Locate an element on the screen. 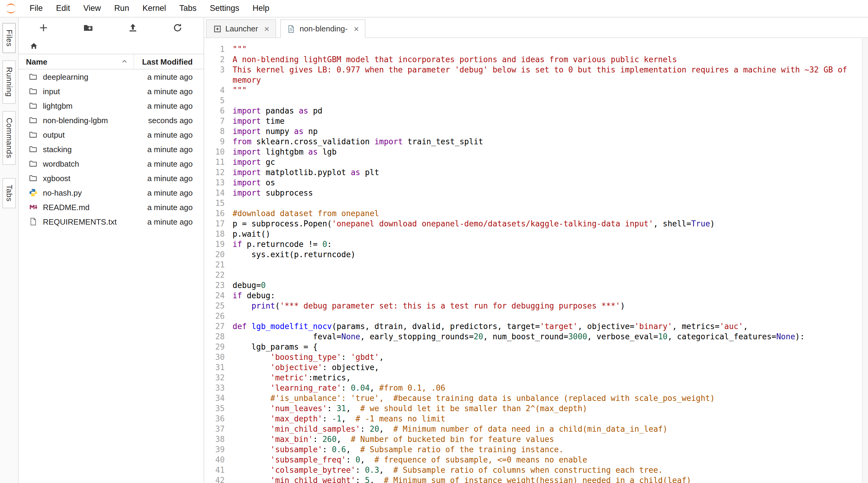 Image resolution: width=868 pixels, height=483 pixels. line-number: 20 is located at coordinates (214, 255).